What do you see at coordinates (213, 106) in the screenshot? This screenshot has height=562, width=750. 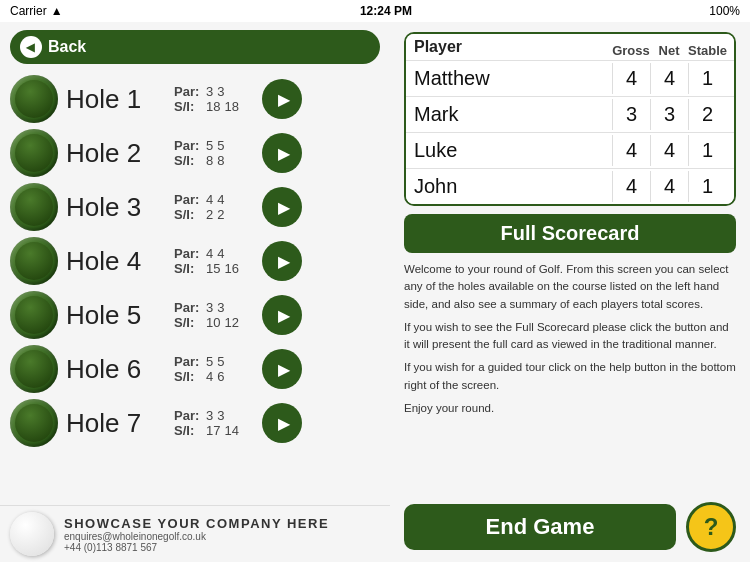 I see `si-value1: 18` at bounding box center [213, 106].